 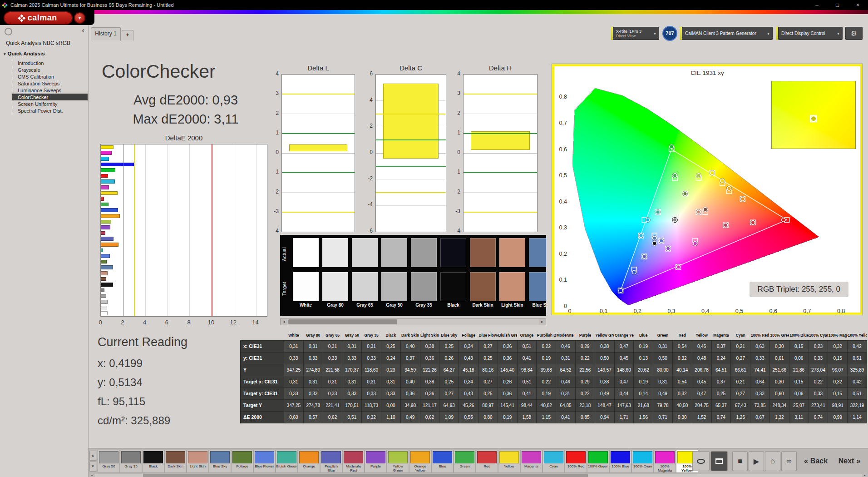 What do you see at coordinates (670, 34) in the screenshot?
I see `meter-badge: 707` at bounding box center [670, 34].